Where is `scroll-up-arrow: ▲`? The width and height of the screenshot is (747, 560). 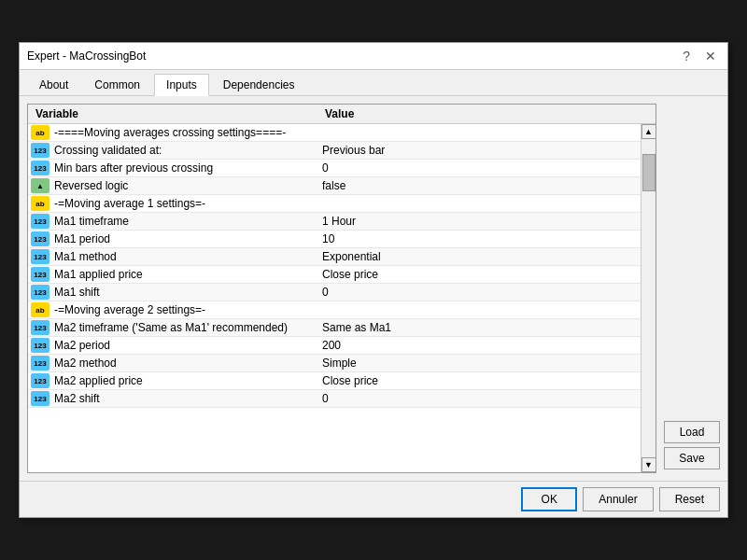 scroll-up-arrow: ▲ is located at coordinates (649, 132).